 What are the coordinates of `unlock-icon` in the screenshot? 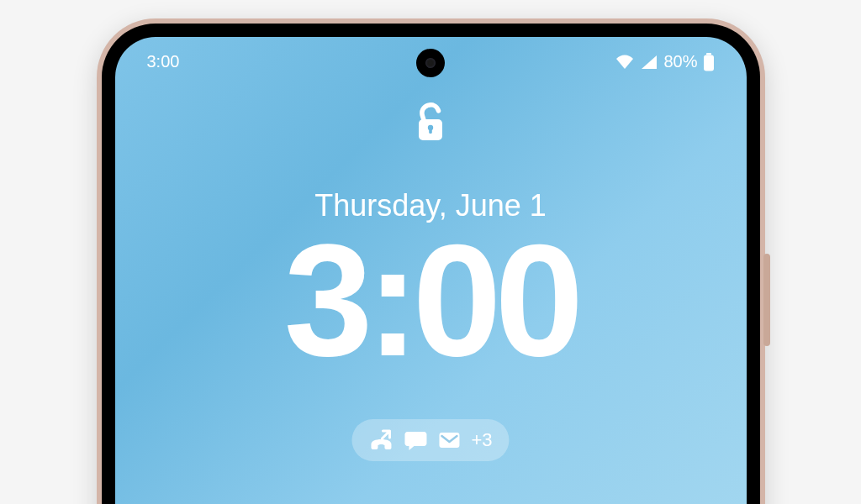 It's located at (430, 124).